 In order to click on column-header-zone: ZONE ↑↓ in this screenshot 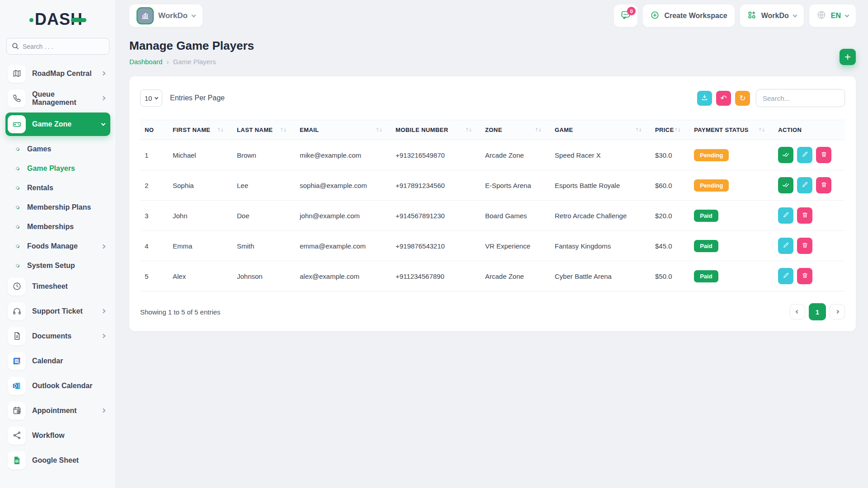, I will do `click(515, 130)`.